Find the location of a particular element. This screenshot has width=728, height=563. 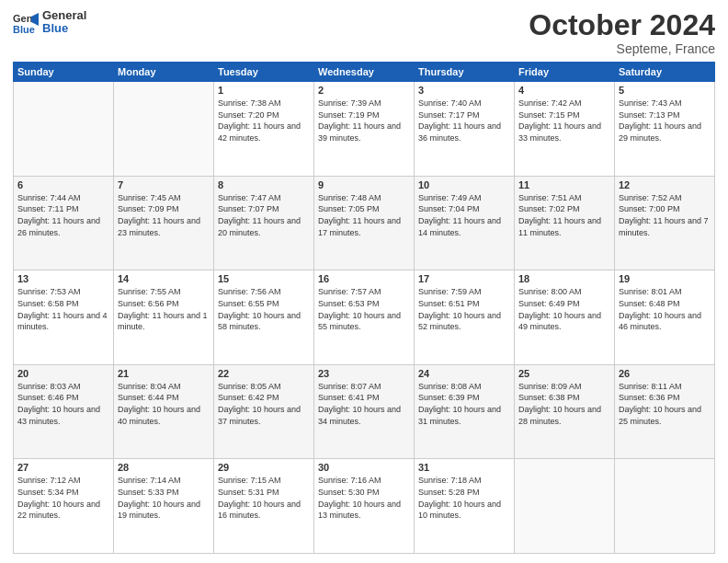

day-number: 23 is located at coordinates (364, 373).